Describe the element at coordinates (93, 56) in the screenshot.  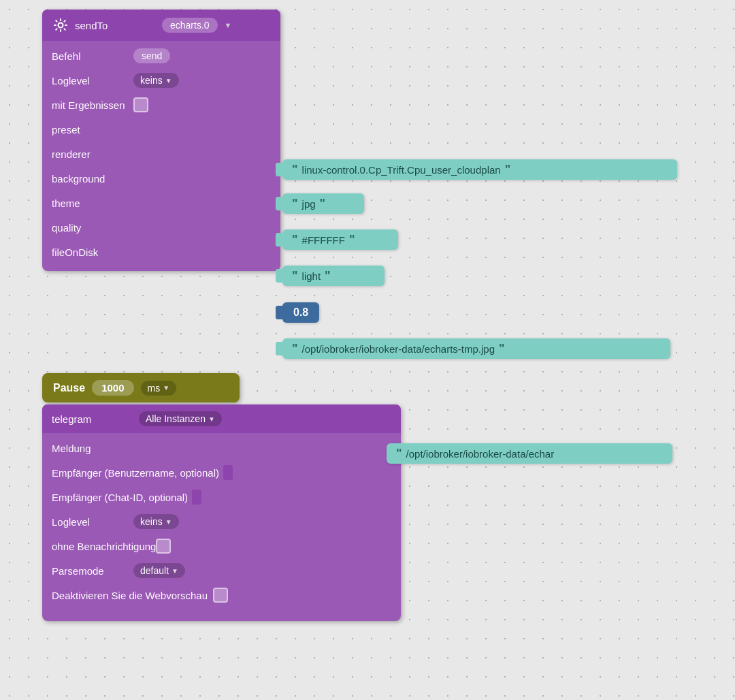
I see `befehl-label: Befehl` at that location.